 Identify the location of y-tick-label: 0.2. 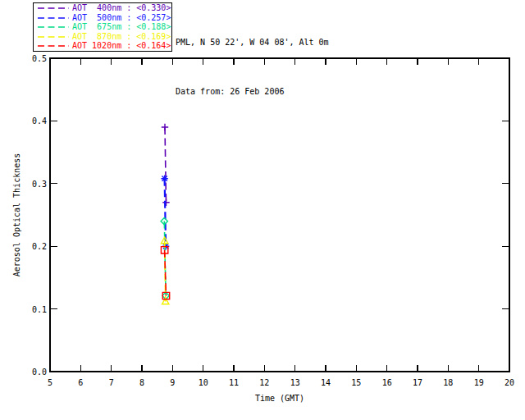
(39, 246).